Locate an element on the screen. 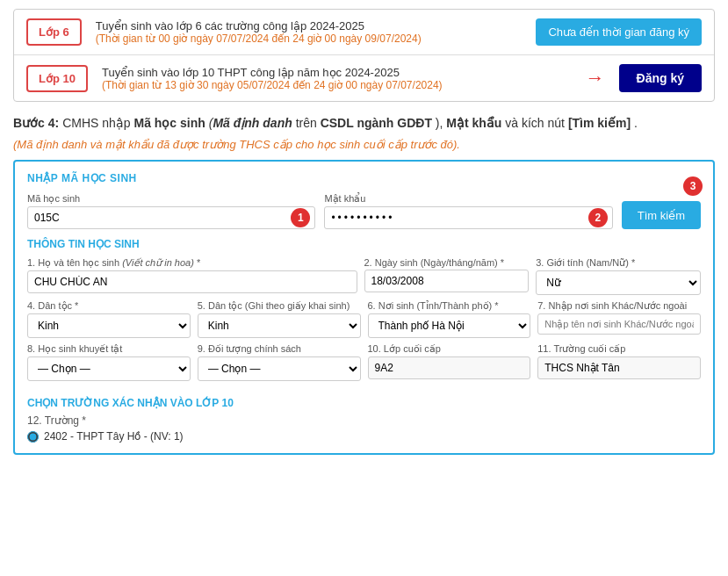  mat-khau-label: Mật khẩu is located at coordinates (468, 198).